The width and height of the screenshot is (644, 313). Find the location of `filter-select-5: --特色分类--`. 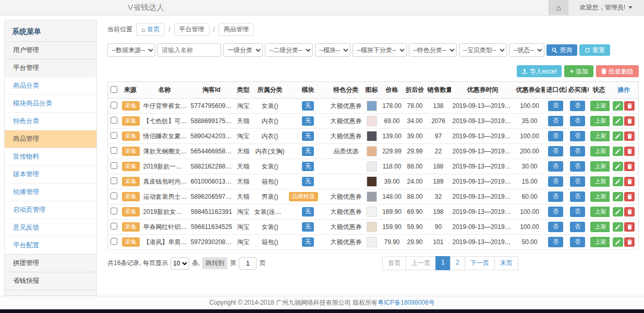

filter-select-5: --特色分类-- is located at coordinates (433, 50).